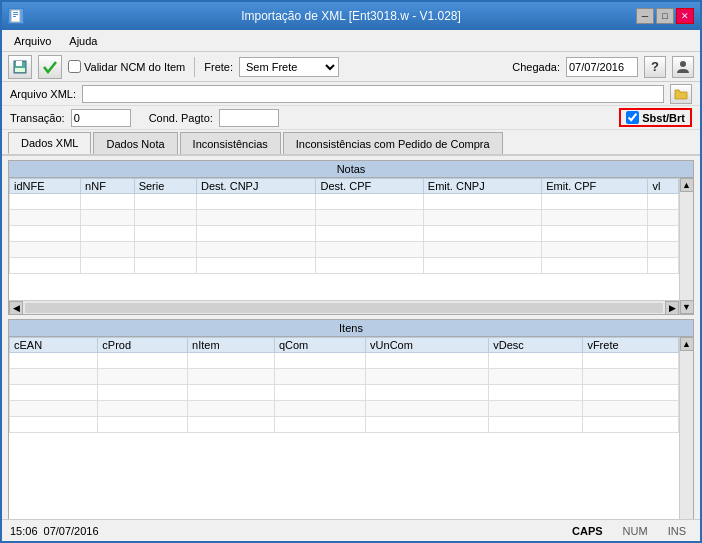 The width and height of the screenshot is (702, 543). Describe the element at coordinates (16, 16) in the screenshot. I see `title-bar-left` at that location.